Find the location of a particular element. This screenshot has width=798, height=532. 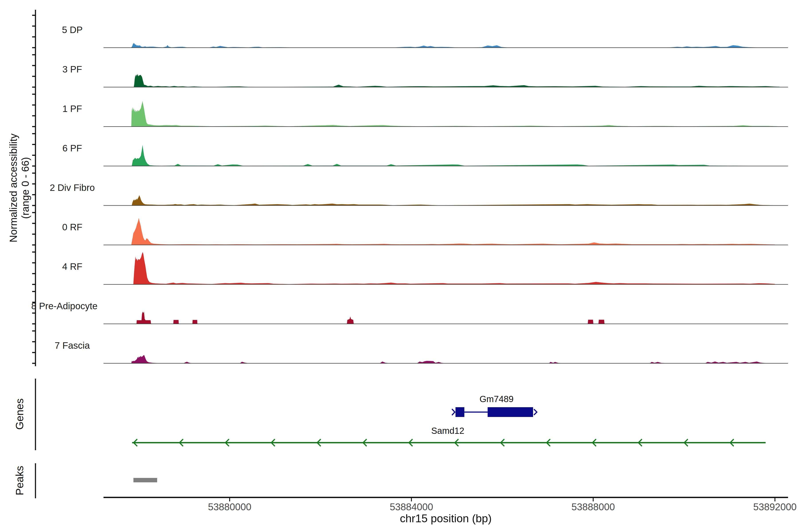

track-label: 7 Fascia is located at coordinates (72, 345).